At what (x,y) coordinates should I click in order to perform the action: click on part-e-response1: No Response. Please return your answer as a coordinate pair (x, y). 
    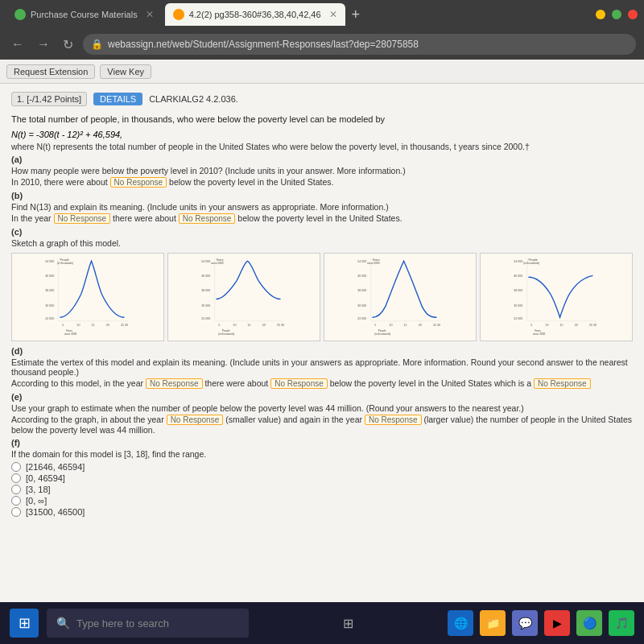
    Looking at the image, I should click on (195, 420).